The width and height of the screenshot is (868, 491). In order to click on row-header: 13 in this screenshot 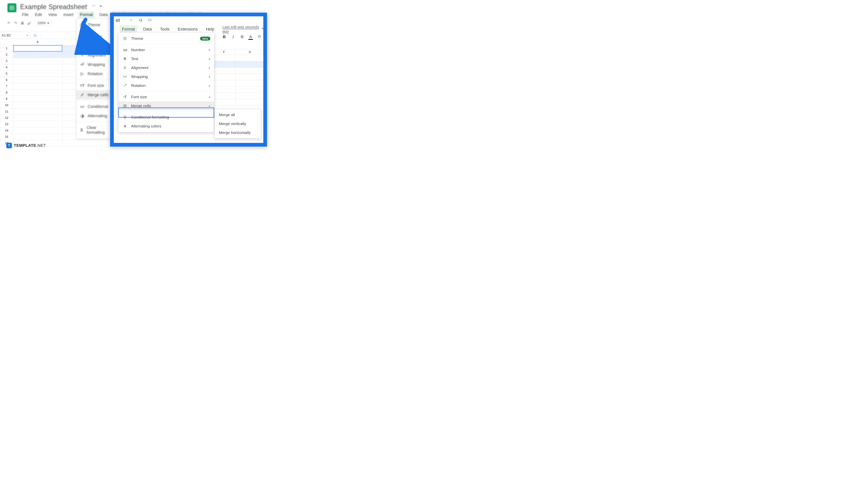, I will do `click(7, 124)`.